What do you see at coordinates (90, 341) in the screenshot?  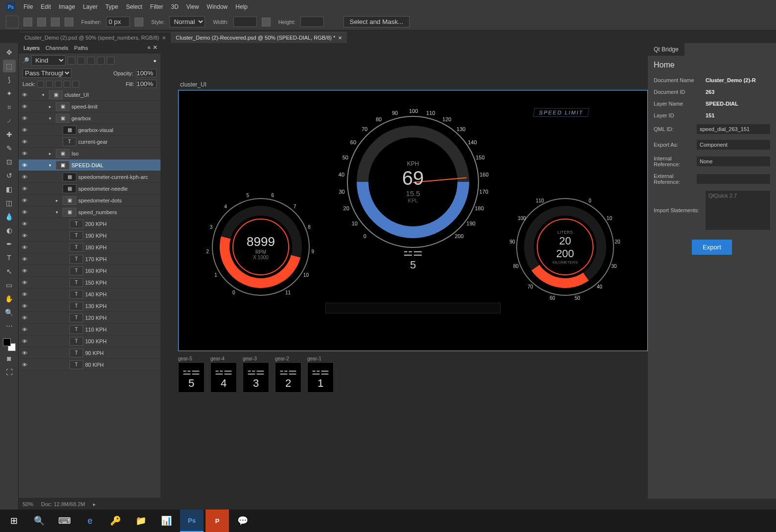 I see `layer-row: 👁T100 KPH` at bounding box center [90, 341].